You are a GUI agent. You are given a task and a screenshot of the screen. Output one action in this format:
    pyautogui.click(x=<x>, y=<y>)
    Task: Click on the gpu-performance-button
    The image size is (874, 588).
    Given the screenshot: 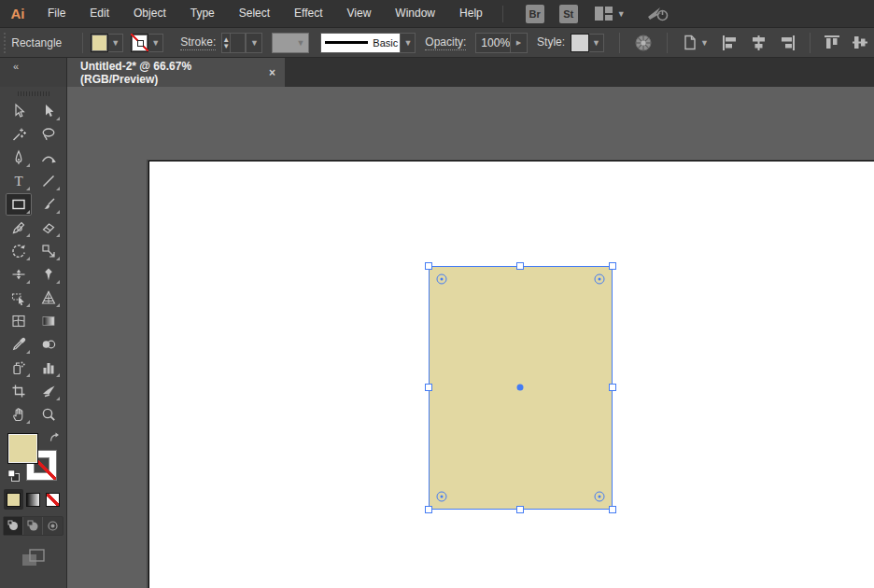 What is the action you would take?
    pyautogui.click(x=657, y=13)
    